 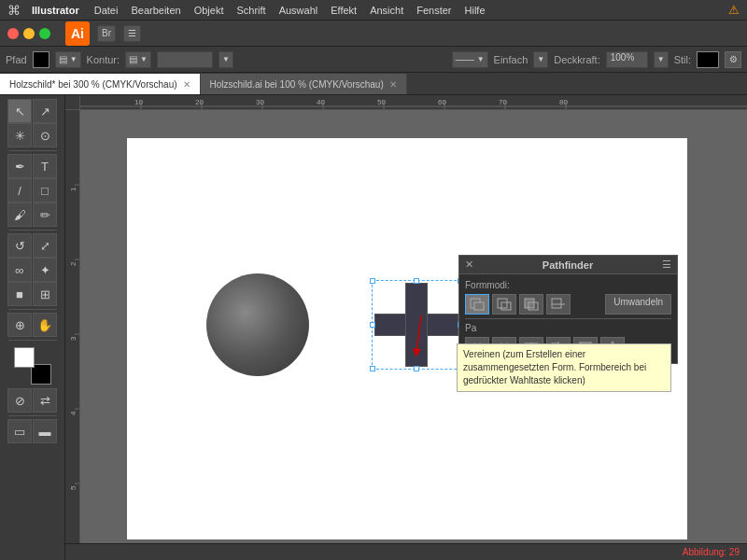 What do you see at coordinates (226, 60) in the screenshot?
I see `stroke-width-dropdown: ▼` at bounding box center [226, 60].